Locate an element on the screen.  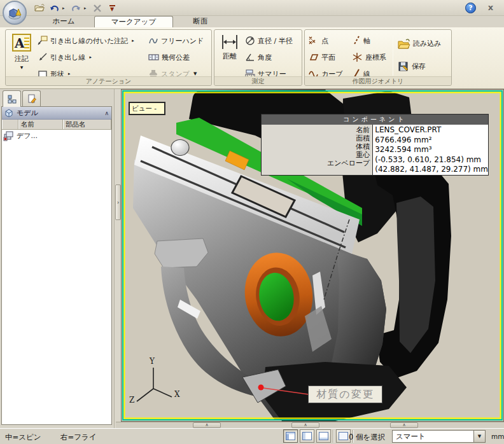
panel-splitter: › is located at coordinates (117, 258).